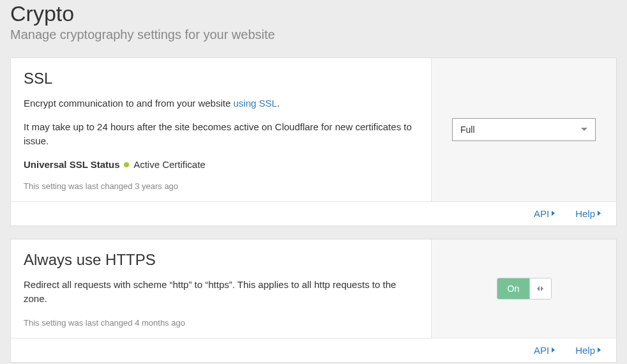 This screenshot has height=364, width=627. What do you see at coordinates (221, 165) in the screenshot?
I see `ssl-status-line: Universal SSL Status Active Certificate` at bounding box center [221, 165].